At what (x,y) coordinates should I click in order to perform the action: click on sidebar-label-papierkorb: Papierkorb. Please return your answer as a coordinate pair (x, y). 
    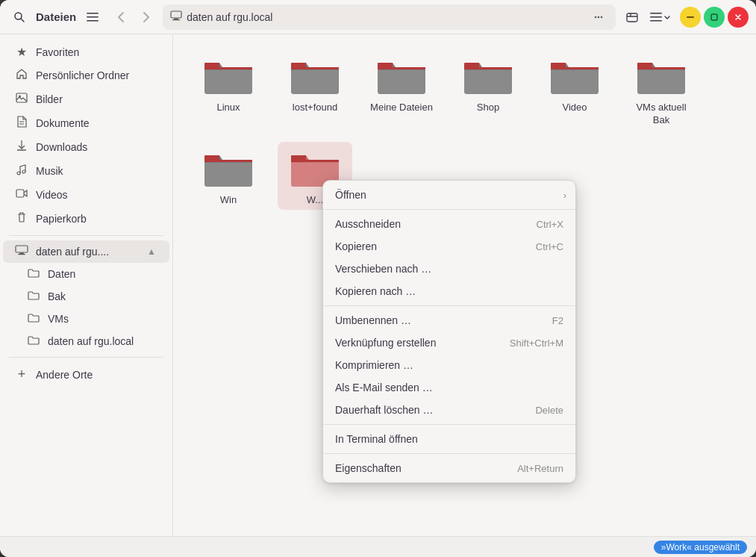
    Looking at the image, I should click on (97, 219).